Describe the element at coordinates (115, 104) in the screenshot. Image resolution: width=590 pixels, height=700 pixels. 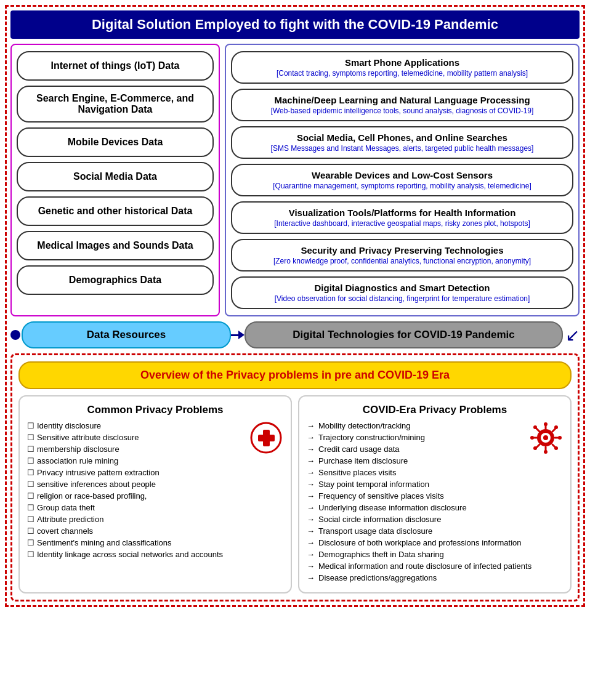
I see `list-item: Search Engine, E-Commerce, and Navigatio…` at that location.